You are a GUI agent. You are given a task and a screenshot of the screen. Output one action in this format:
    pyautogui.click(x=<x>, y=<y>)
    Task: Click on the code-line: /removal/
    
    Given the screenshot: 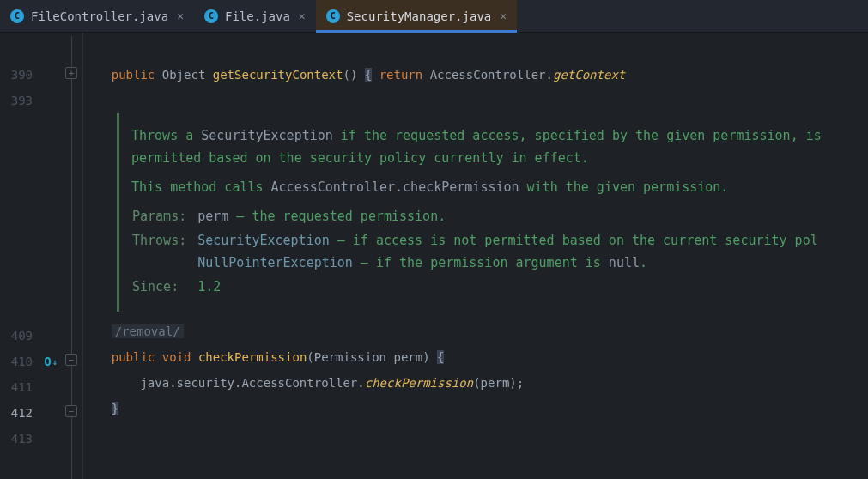 What is the action you would take?
    pyautogui.click(x=476, y=331)
    